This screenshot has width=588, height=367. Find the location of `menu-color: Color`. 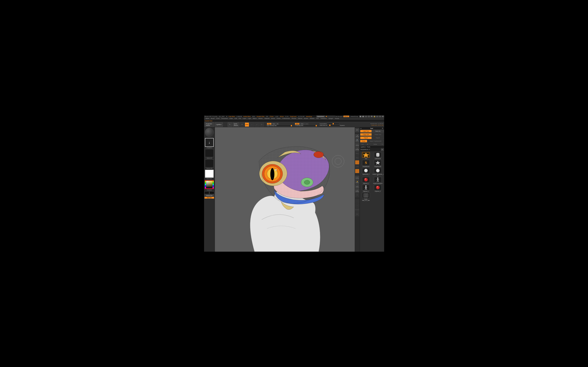

menu-color: Color is located at coordinates (218, 119).